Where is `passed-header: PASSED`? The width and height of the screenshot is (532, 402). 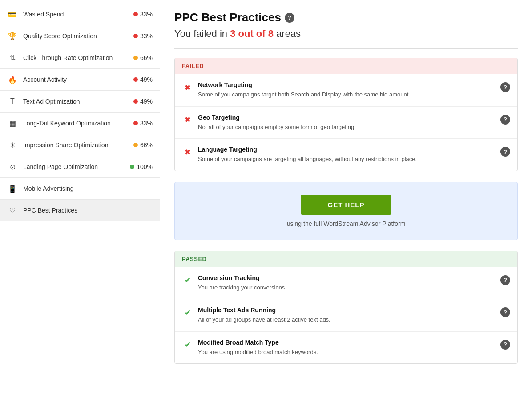 passed-header: PASSED is located at coordinates (346, 259).